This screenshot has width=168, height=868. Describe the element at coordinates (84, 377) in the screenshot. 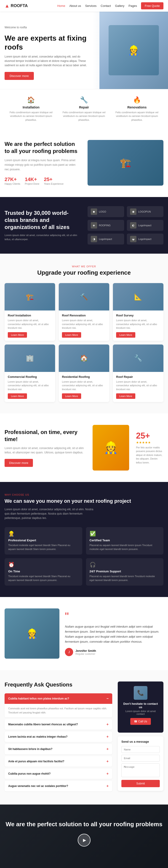

I see `sc-residential-title: Residential Roofing` at that location.